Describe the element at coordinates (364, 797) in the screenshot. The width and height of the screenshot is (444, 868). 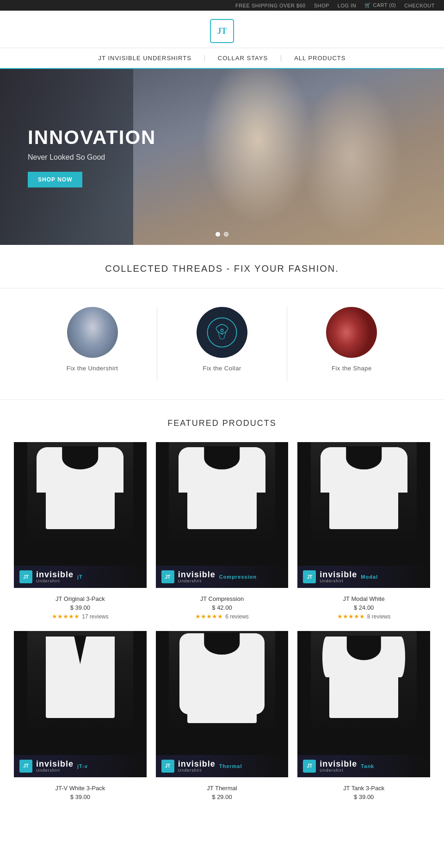
I see `product-price-5: $ 39.00` at that location.